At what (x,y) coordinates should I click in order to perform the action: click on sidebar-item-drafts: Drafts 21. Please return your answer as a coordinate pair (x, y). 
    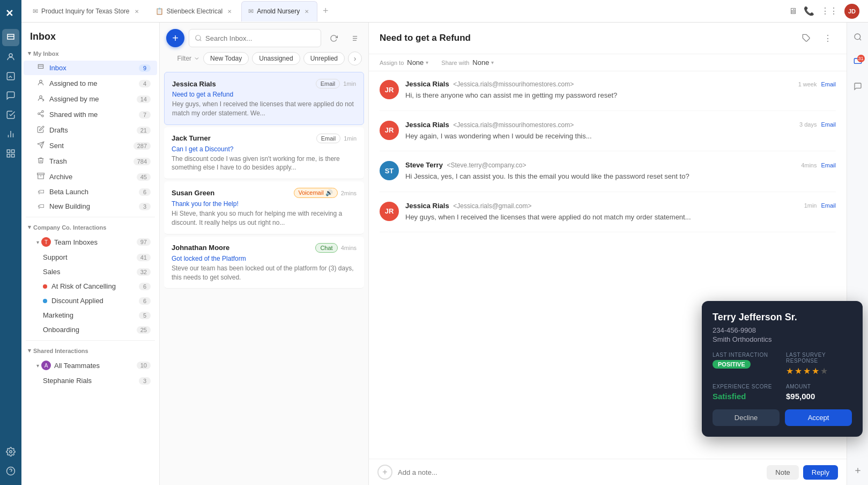
    Looking at the image, I should click on (90, 130).